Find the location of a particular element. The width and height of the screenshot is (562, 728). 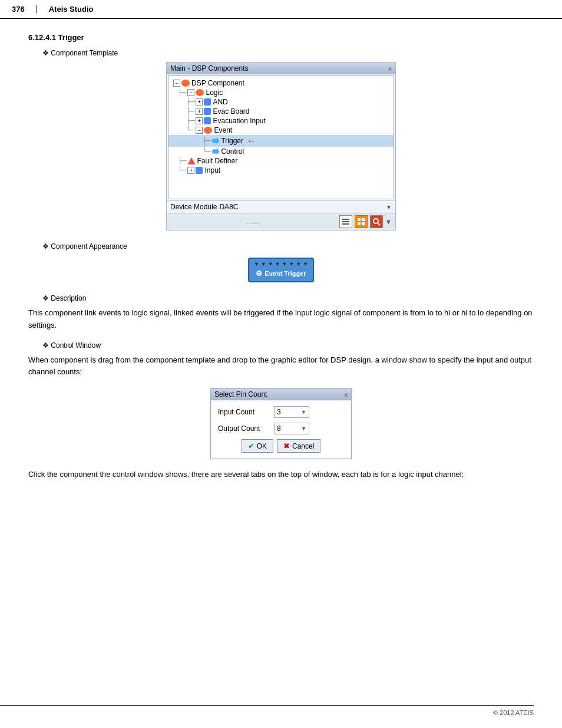

tree-item-evac-board: ├─ + Evac Board is located at coordinates (281, 111).